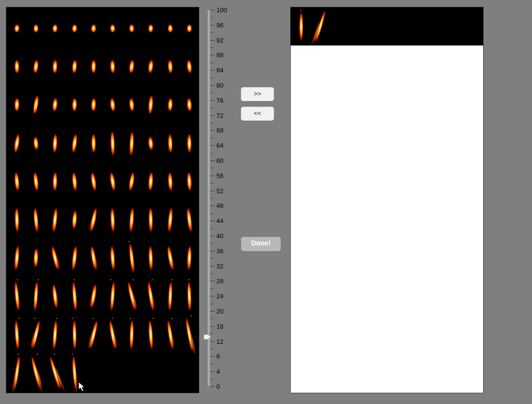 This screenshot has width=532, height=404. Describe the element at coordinates (257, 113) in the screenshot. I see `move-left-button: <<` at that location.